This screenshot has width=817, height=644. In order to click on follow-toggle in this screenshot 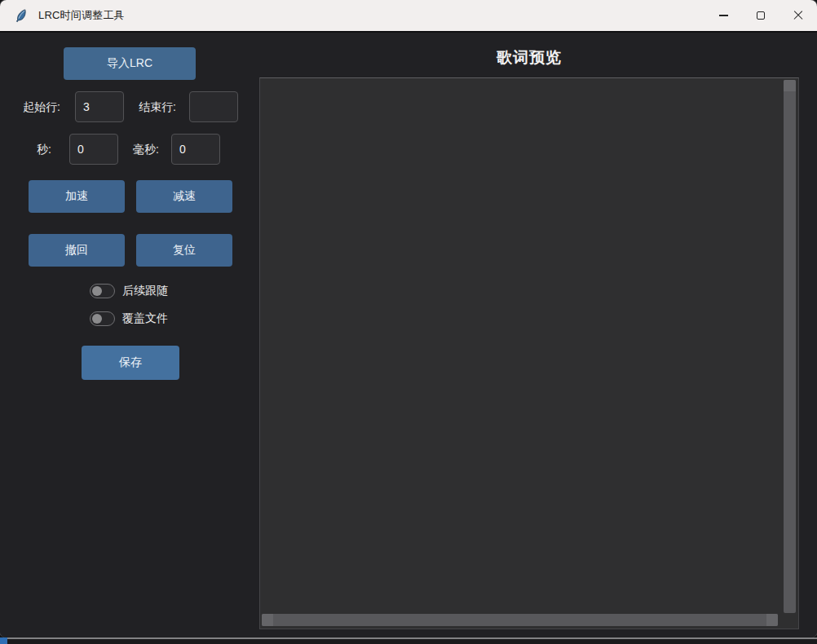, I will do `click(103, 291)`.